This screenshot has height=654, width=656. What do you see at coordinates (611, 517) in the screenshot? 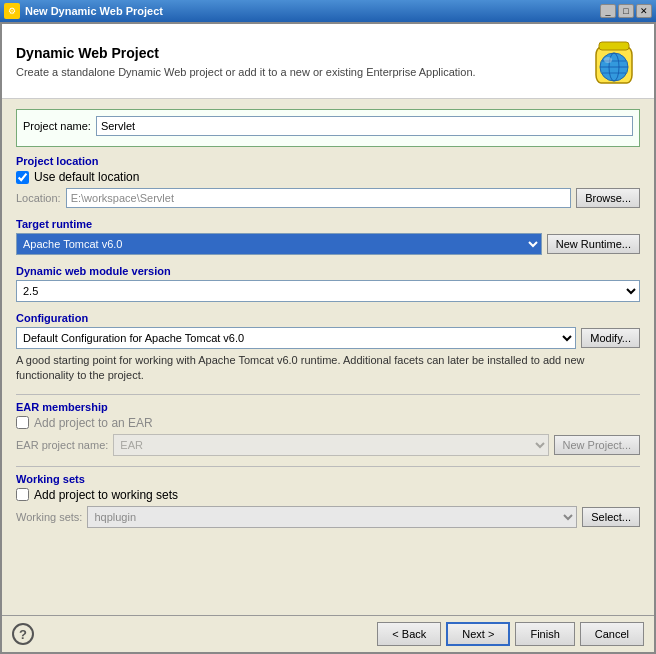
I see `select-button: Select...` at bounding box center [611, 517].